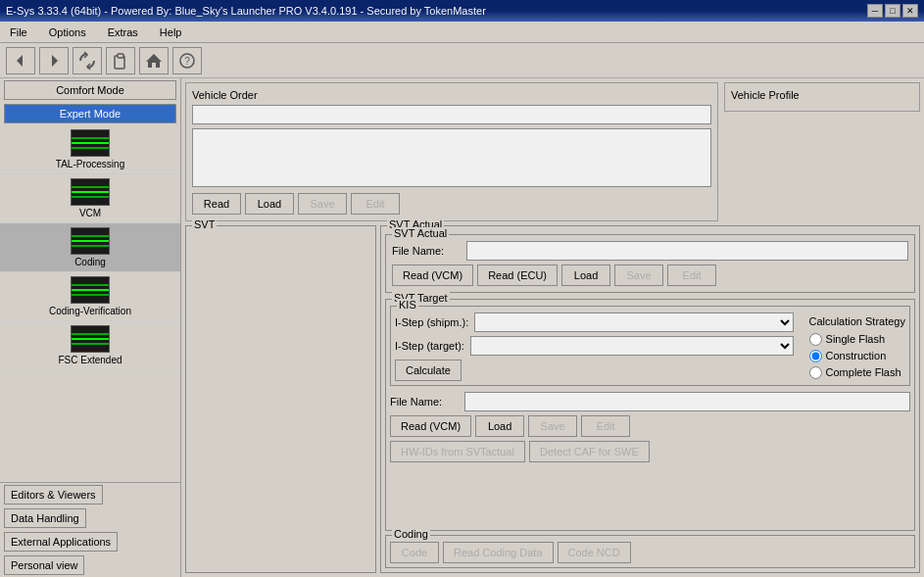  I want to click on coding-btn-row: Code Read Coding Data Code NCD, so click(651, 553).